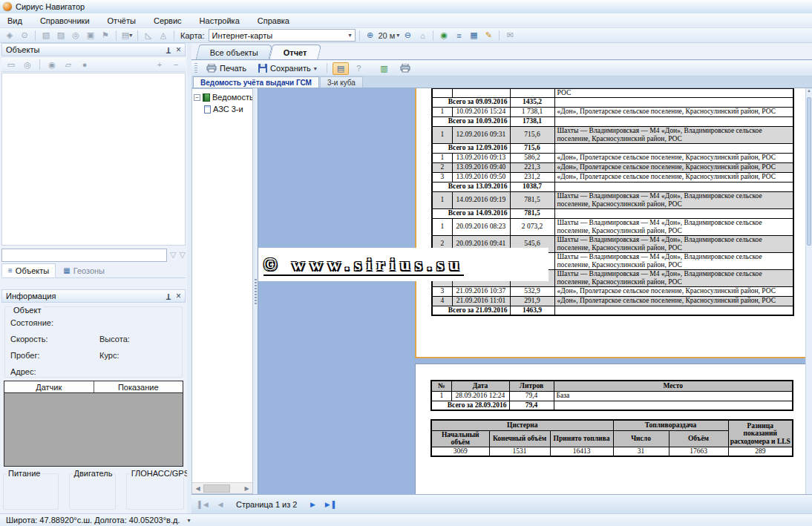  Describe the element at coordinates (405, 68) in the screenshot. I see `page-setup-button` at that location.